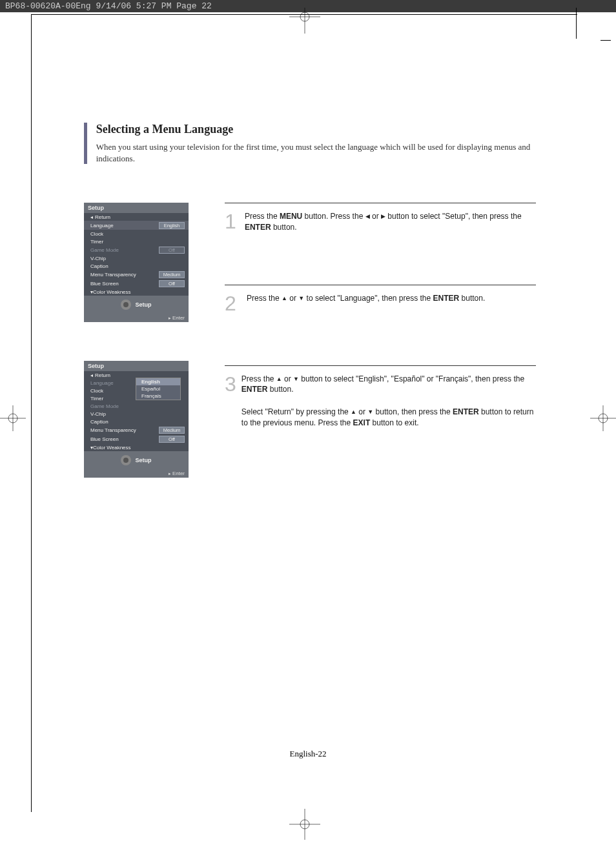  What do you see at coordinates (136, 439) in the screenshot?
I see `osd-bluescreen-row: Blue ScreenOff` at bounding box center [136, 439].